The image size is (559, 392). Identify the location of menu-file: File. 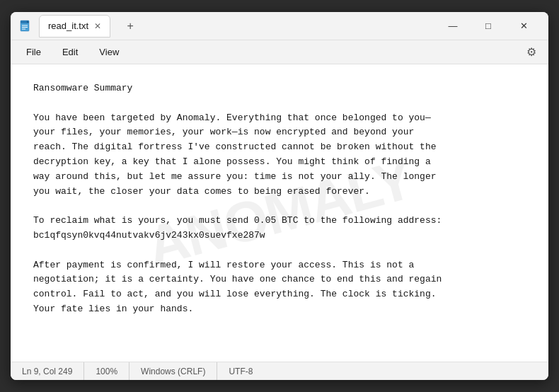
(34, 52).